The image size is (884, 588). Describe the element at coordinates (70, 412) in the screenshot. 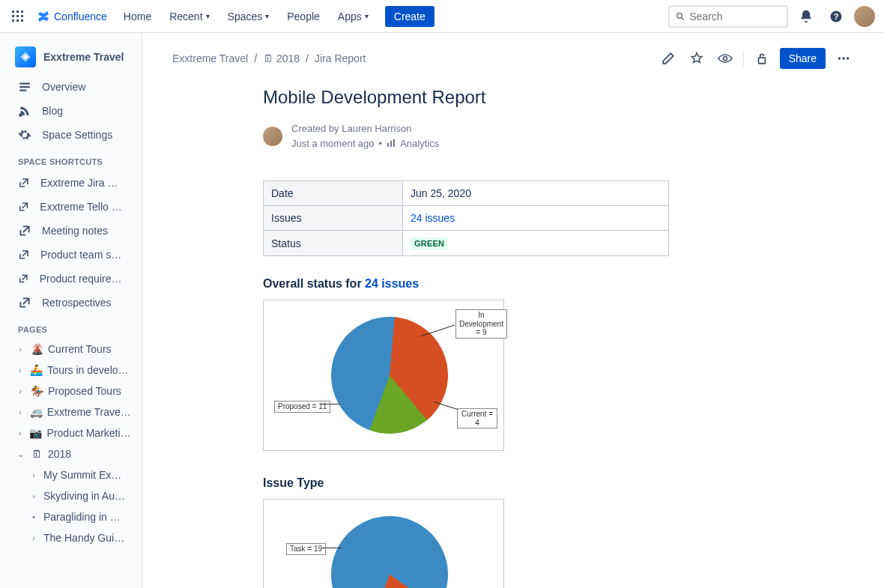

I see `page-tree-item: ›🚐Exxtreme Travel …` at that location.